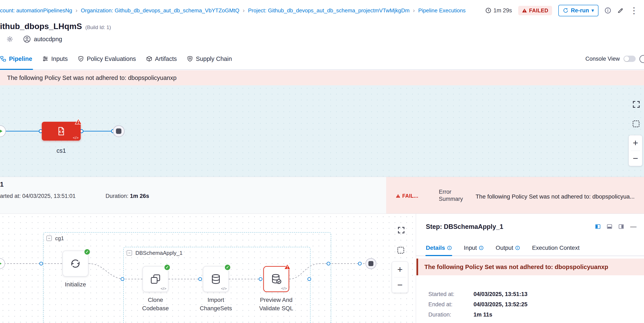 This screenshot has width=644, height=323. Describe the element at coordinates (562, 11) in the screenshot. I see `topbar-actions: 1m 29s FAILED Re-run ▾` at that location.